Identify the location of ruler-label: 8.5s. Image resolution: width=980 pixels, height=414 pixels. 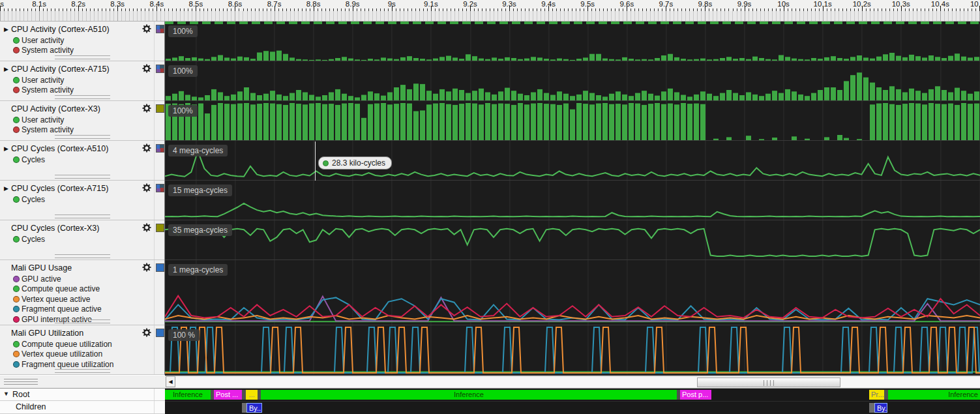
(196, 4).